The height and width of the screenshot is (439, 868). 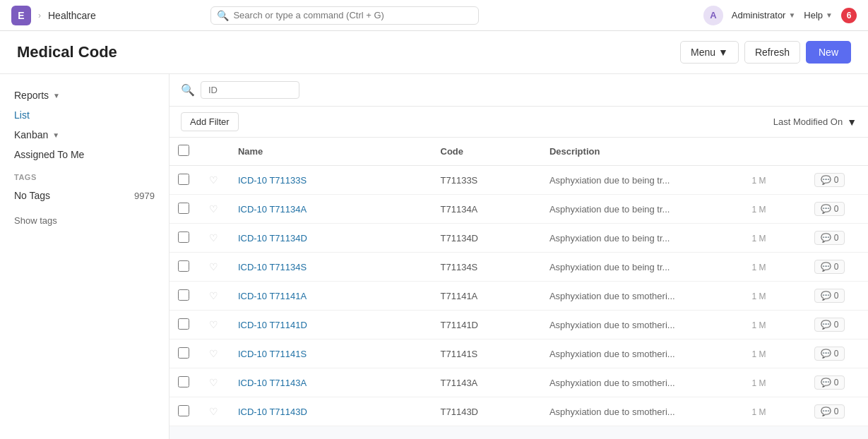 What do you see at coordinates (210, 121) in the screenshot?
I see `add-filter-button: Add Filter` at bounding box center [210, 121].